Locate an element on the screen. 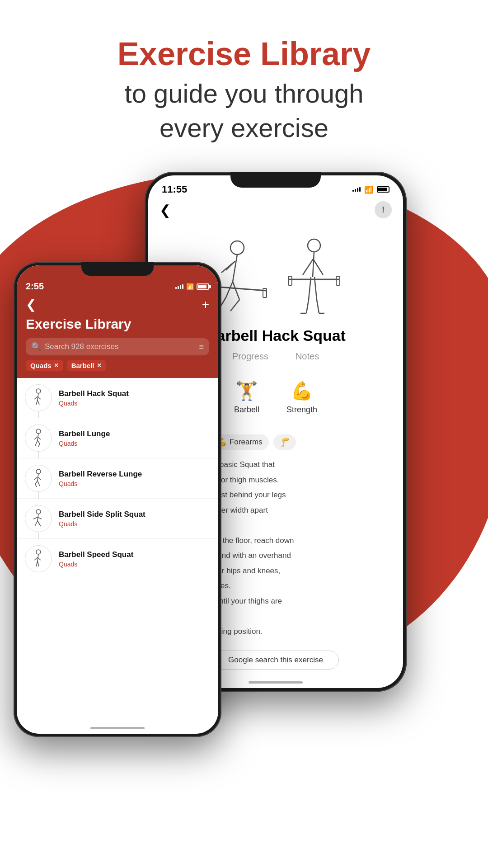 The image size is (488, 868). phone-notch-front is located at coordinates (117, 269).